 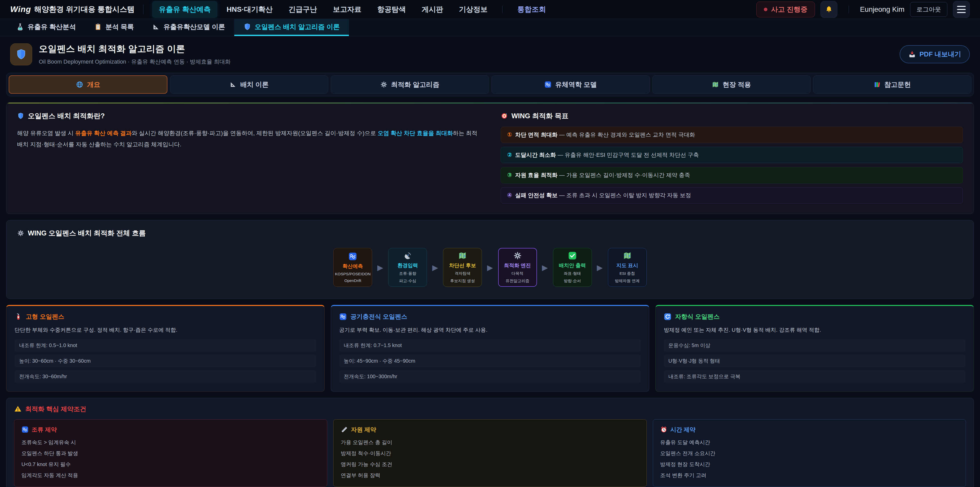 What do you see at coordinates (170, 453) in the screenshot?
I see `constraint-line: 오일펜스 하단 통과 발생` at bounding box center [170, 453].